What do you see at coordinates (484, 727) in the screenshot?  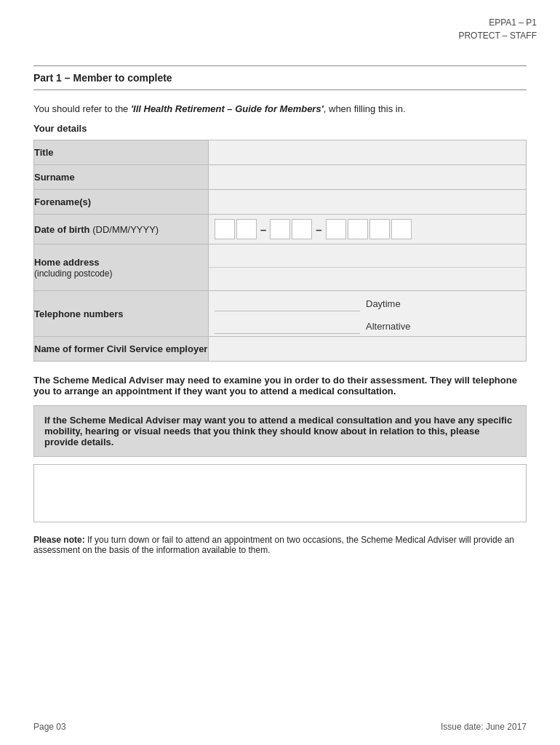 I see `issue-date: Issue date: June 2017` at bounding box center [484, 727].